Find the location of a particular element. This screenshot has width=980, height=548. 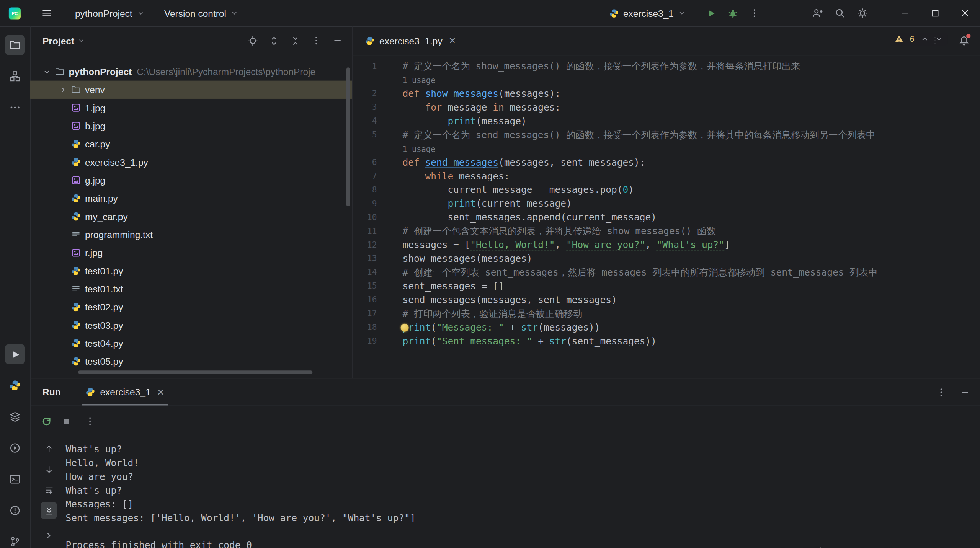

debug-button is located at coordinates (733, 13).